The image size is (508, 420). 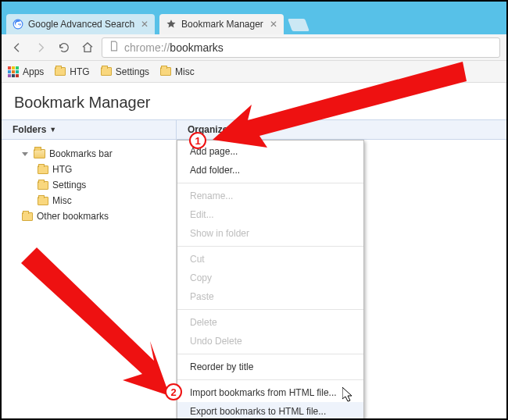 What do you see at coordinates (198, 141) in the screenshot?
I see `callout-1: 1` at bounding box center [198, 141].